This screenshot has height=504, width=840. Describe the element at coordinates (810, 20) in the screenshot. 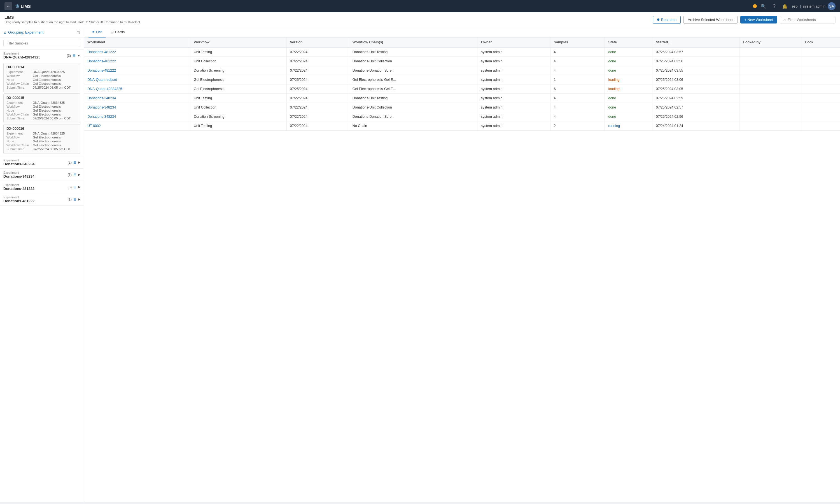

I see `filter-worksheets-input` at that location.